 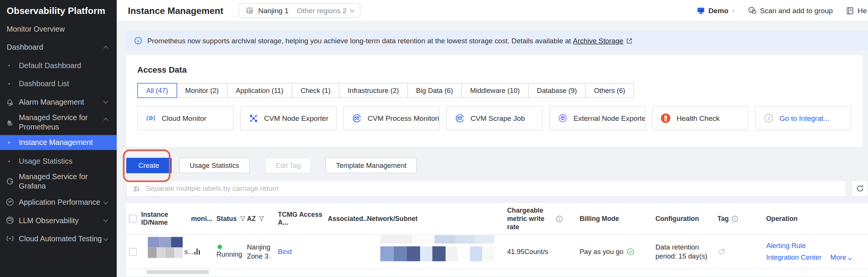 I want to click on write-rate-cell: 41.95Count/s, so click(x=544, y=252).